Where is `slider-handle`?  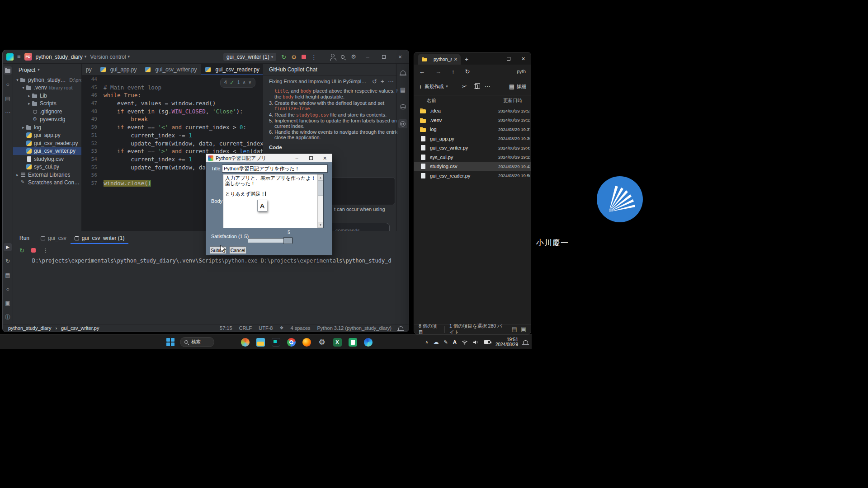 slider-handle is located at coordinates (288, 240).